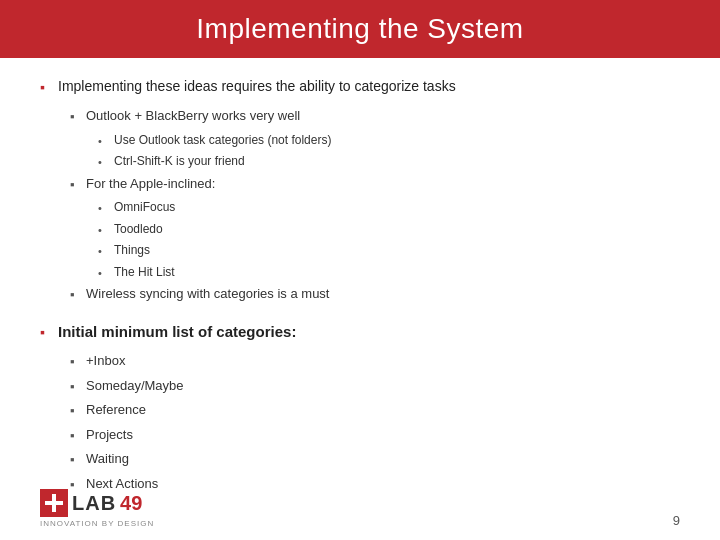 This screenshot has height=540, width=720. Describe the element at coordinates (138, 229) in the screenshot. I see `s1-c2-2-text: Toodledo` at that location.